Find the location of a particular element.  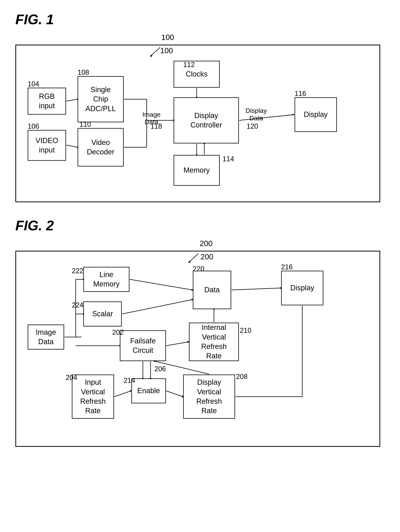

display-vr-block: Display Vertical Refresh Rate is located at coordinates (209, 397).